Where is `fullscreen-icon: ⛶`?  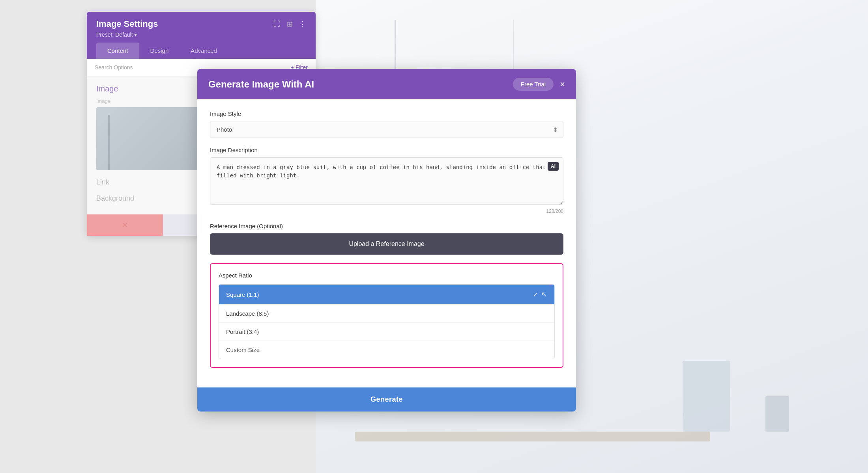 fullscreen-icon: ⛶ is located at coordinates (277, 24).